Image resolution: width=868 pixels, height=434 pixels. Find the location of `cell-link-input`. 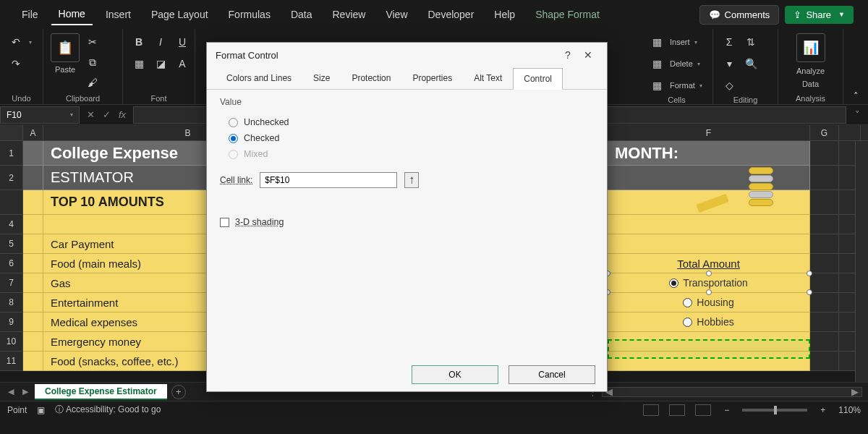

cell-link-input is located at coordinates (328, 180).